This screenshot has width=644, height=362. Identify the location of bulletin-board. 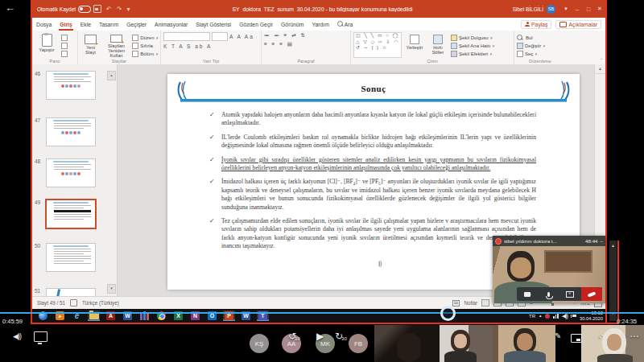
(568, 261).